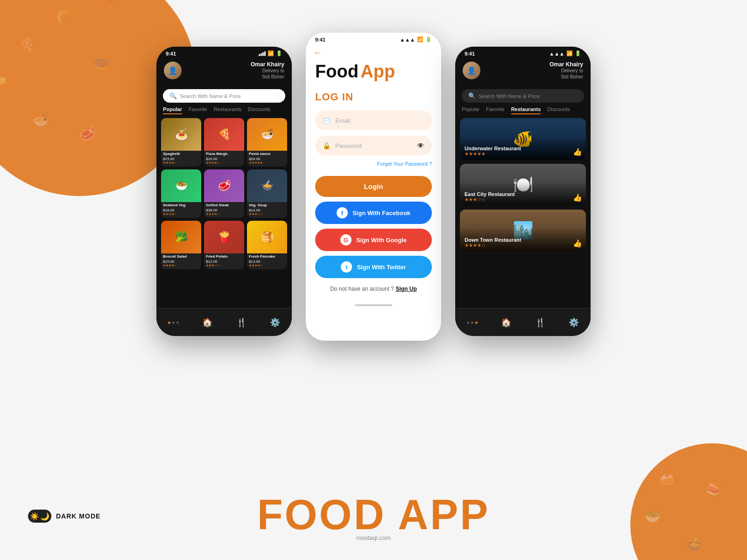 This screenshot has height=560, width=747. Describe the element at coordinates (472, 70) in the screenshot. I see `avatar-image-3: 👤` at that location.